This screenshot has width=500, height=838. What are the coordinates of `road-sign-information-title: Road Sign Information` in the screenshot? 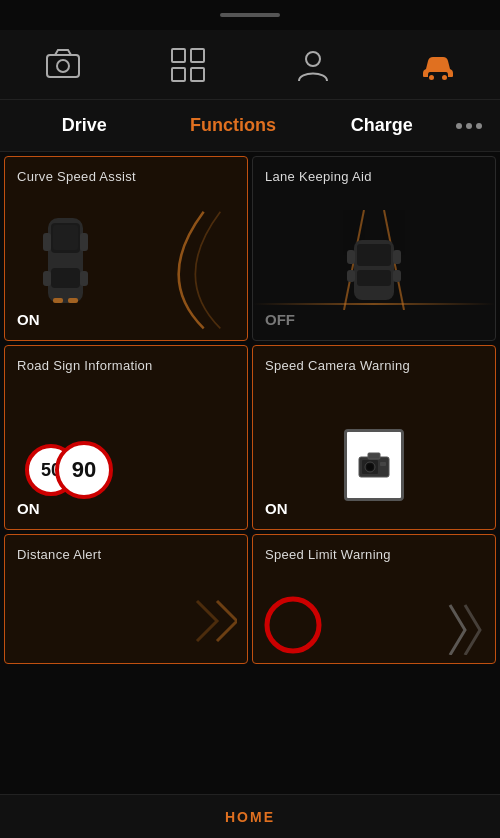 It's located at (126, 366).